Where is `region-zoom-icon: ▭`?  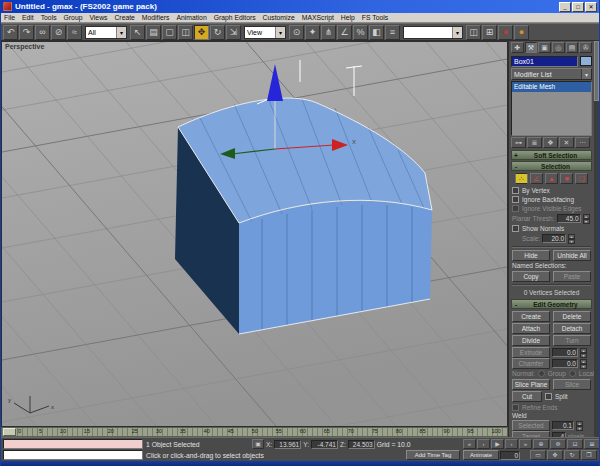
region-zoom-icon: ▭ is located at coordinates (538, 455).